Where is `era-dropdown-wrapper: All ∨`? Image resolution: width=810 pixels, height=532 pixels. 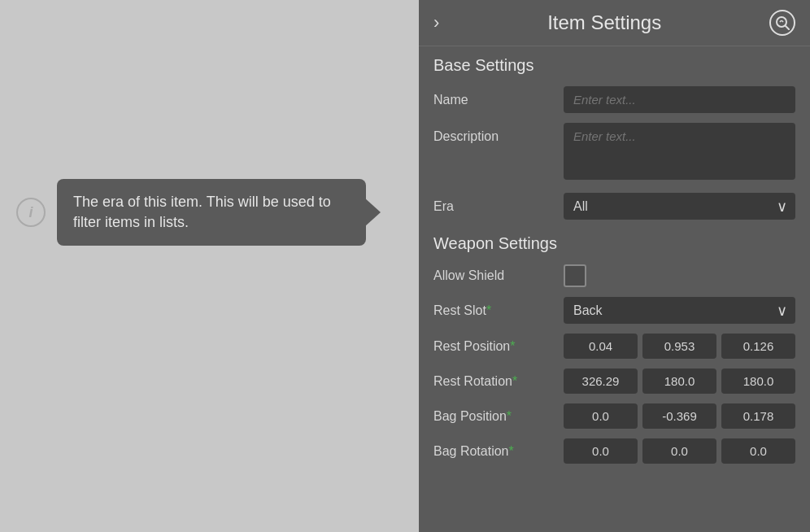
era-dropdown-wrapper: All ∨ is located at coordinates (680, 207).